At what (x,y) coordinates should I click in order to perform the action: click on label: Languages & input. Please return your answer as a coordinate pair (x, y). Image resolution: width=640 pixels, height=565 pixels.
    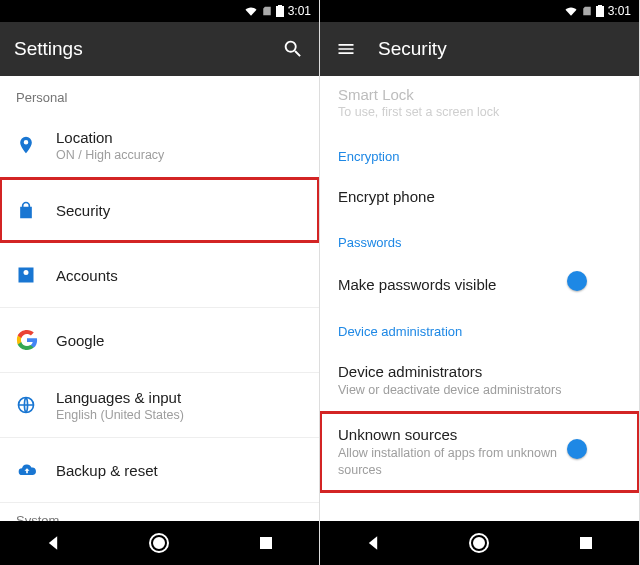
    Looking at the image, I should click on (180, 398).